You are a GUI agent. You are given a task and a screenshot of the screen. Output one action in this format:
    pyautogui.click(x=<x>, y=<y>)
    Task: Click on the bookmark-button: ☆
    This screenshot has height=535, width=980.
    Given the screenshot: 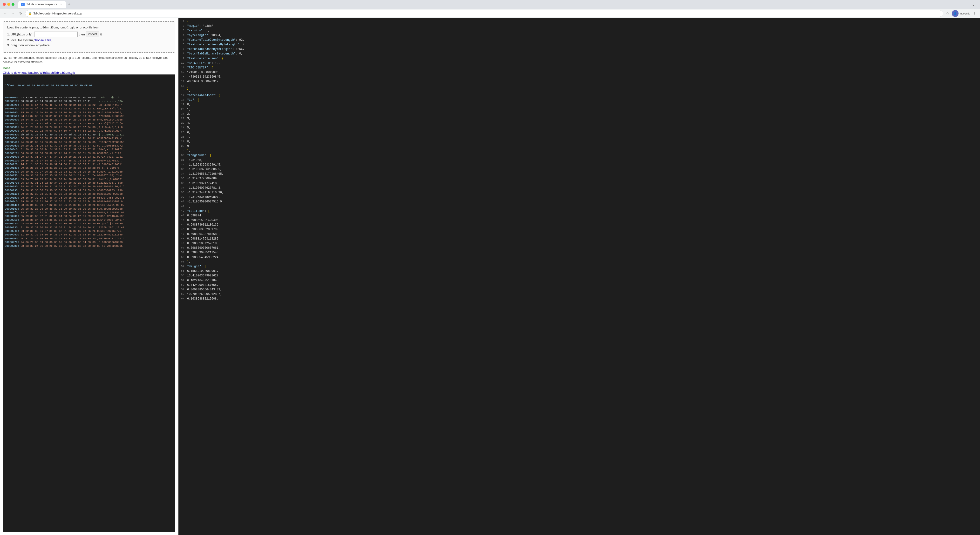 What is the action you would take?
    pyautogui.click(x=947, y=14)
    